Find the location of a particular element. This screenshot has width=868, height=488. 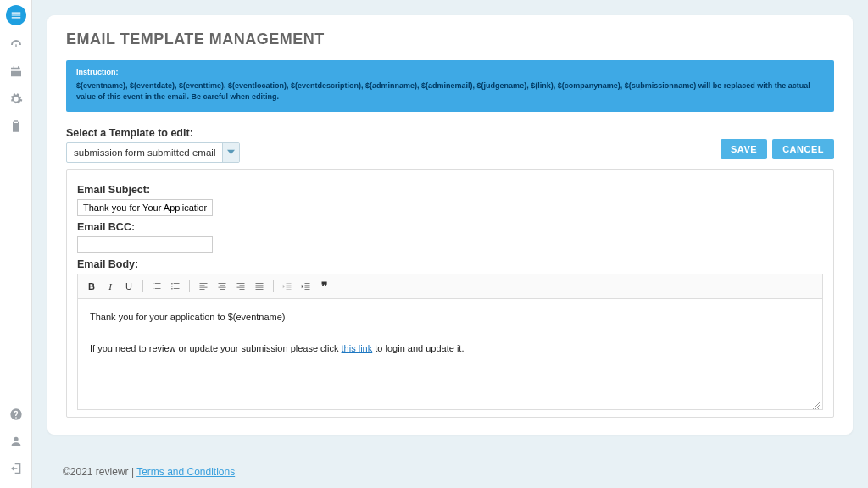

footer: ©2021 reviewr | Terms and Conditions is located at coordinates (450, 472).